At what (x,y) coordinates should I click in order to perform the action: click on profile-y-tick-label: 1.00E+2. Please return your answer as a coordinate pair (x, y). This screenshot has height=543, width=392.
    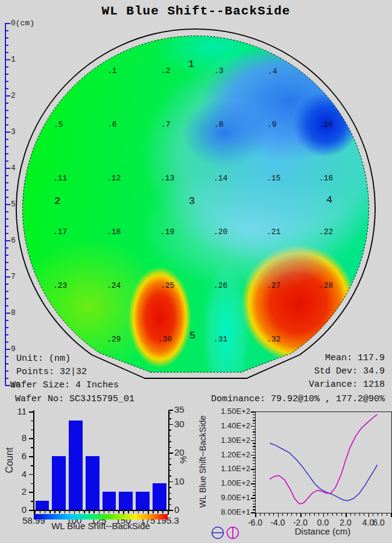
    Looking at the image, I should click on (231, 483).